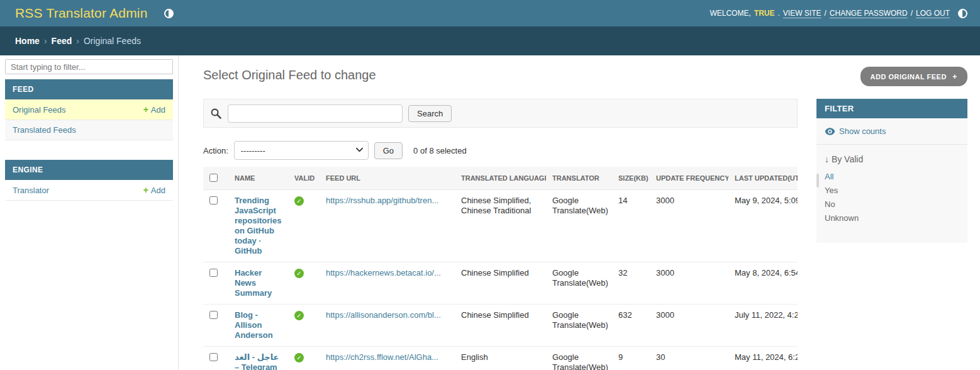 The width and height of the screenshot is (980, 370). Describe the element at coordinates (82, 13) in the screenshot. I see `site-brand-link: RSS Translator Admin` at that location.